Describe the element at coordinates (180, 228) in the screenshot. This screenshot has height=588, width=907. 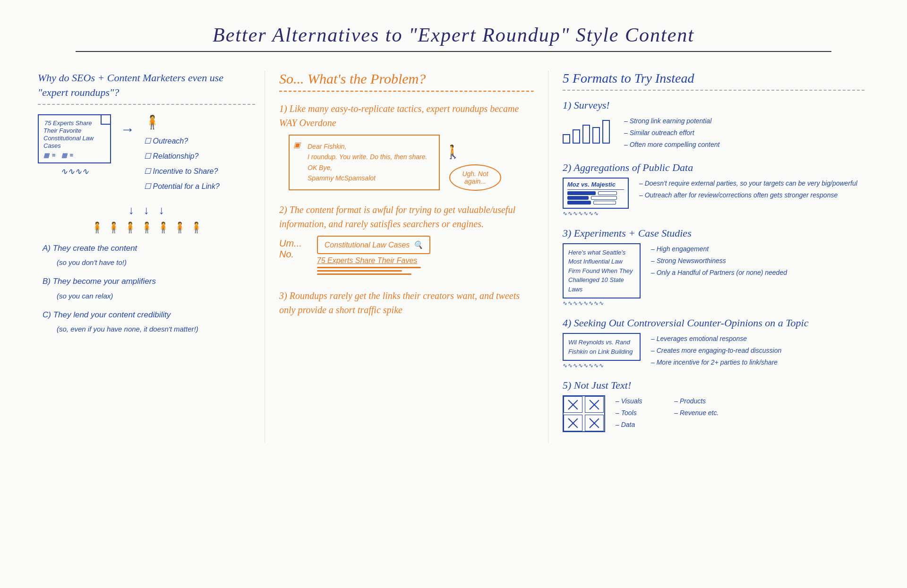
I see `person-6: 🧍` at that location.